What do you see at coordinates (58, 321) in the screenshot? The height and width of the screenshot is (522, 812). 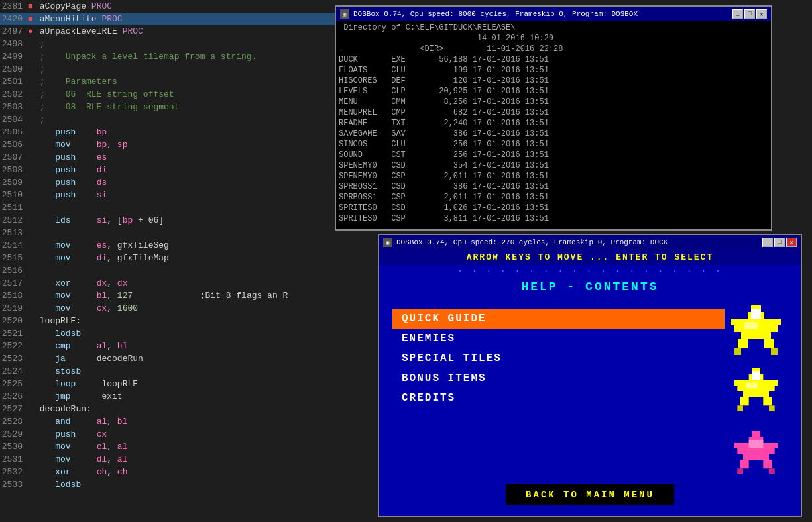 I see `line-content: loopRLE:` at bounding box center [58, 321].